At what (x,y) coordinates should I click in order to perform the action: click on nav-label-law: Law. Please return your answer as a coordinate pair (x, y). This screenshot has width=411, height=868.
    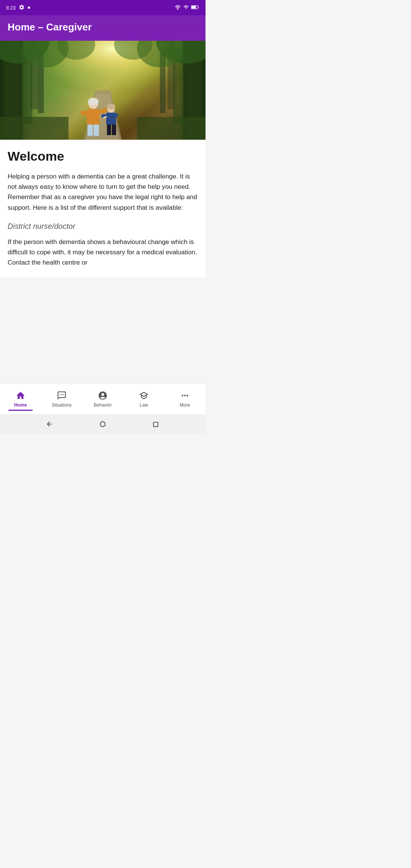
    Looking at the image, I should click on (144, 405).